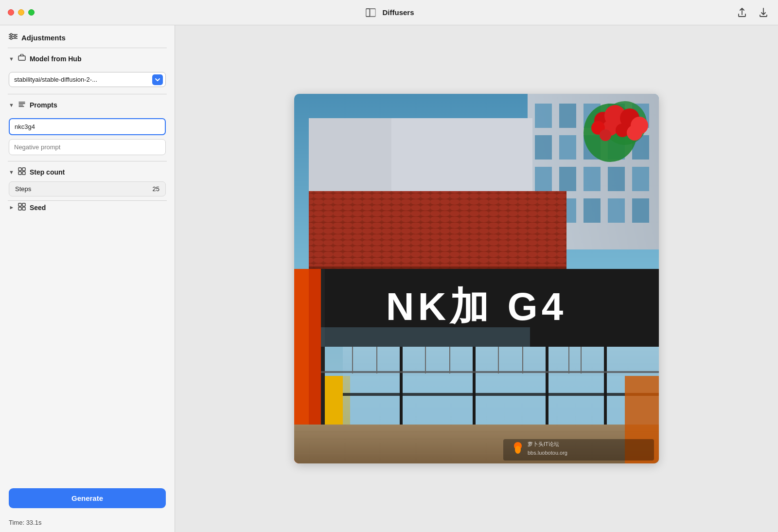 Image resolution: width=778 pixels, height=532 pixels. Describe the element at coordinates (389, 13) in the screenshot. I see `titlebar-center: Diffusers` at that location.